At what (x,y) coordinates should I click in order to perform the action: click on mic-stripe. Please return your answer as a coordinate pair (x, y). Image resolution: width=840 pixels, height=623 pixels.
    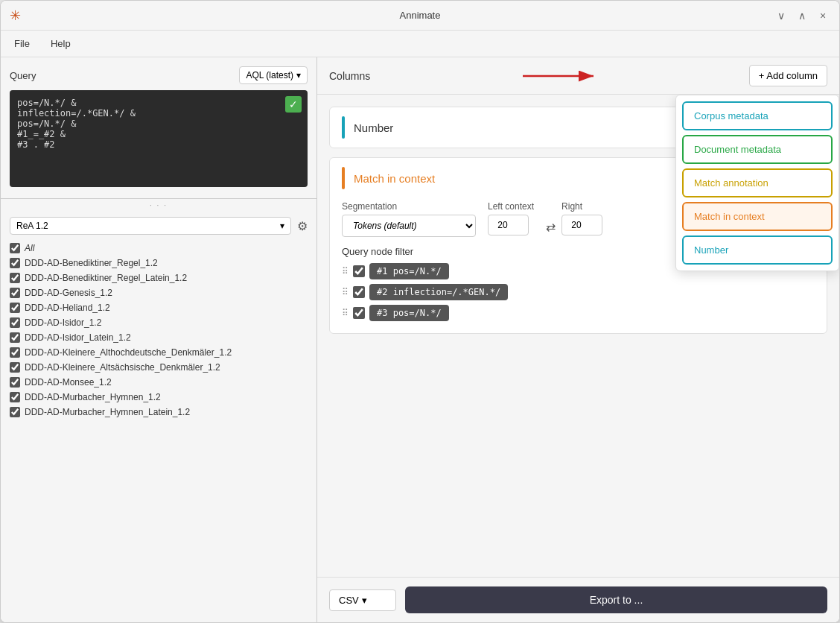
    Looking at the image, I should click on (343, 178).